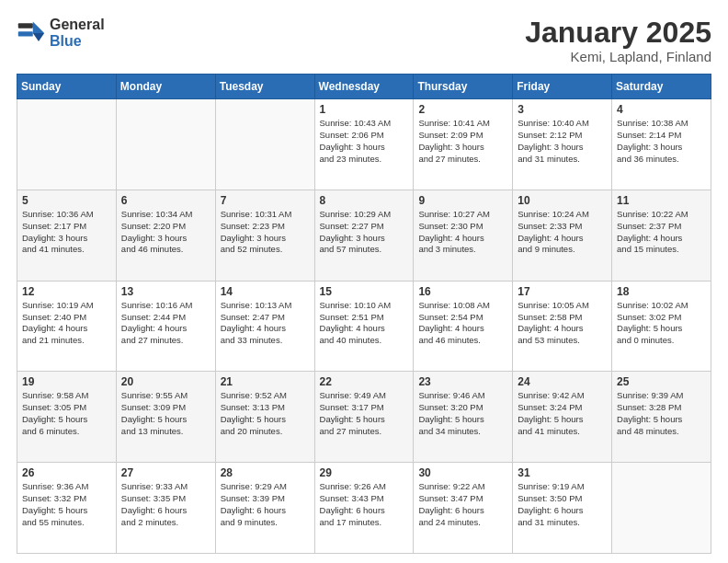  I want to click on day-info: Sunrise: 9:58 AM Sunset: 3:05 PM Dayligh…, so click(66, 414).